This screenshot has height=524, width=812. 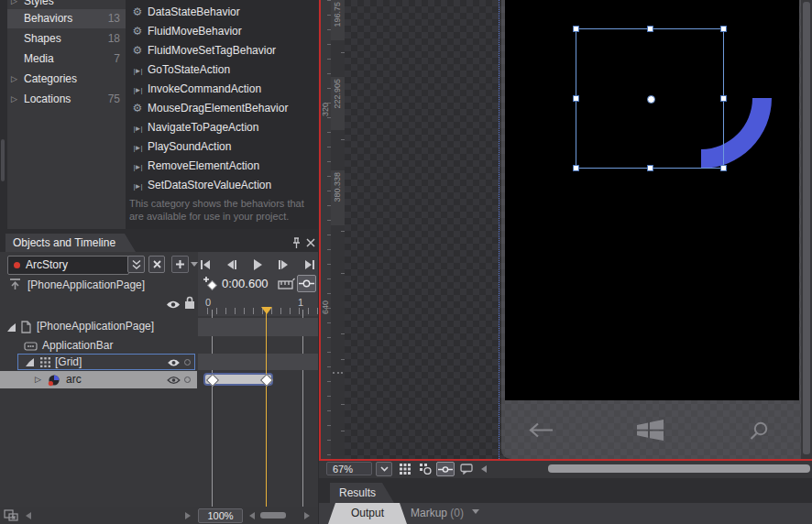 I want to click on snapping-toggle-button, so click(x=306, y=284).